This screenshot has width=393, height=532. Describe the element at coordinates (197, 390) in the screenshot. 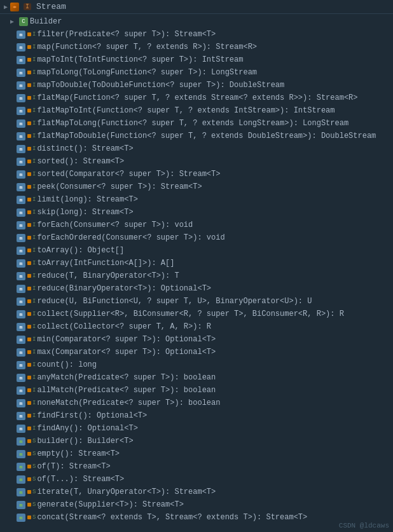

I see `method-row-allMatch: mIallMatch(Predicate<? super T>): boolea…` at that location.